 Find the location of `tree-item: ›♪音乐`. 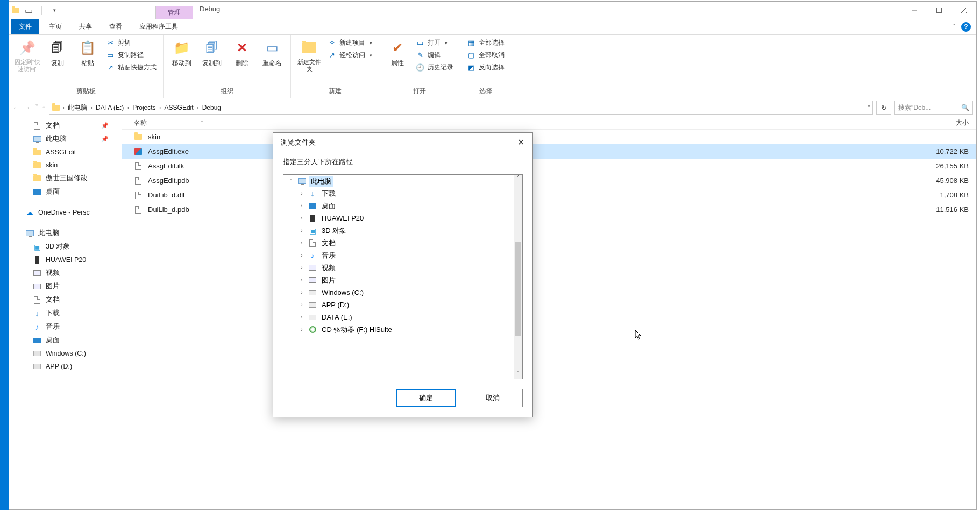

tree-item: ›♪音乐 is located at coordinates (399, 255).